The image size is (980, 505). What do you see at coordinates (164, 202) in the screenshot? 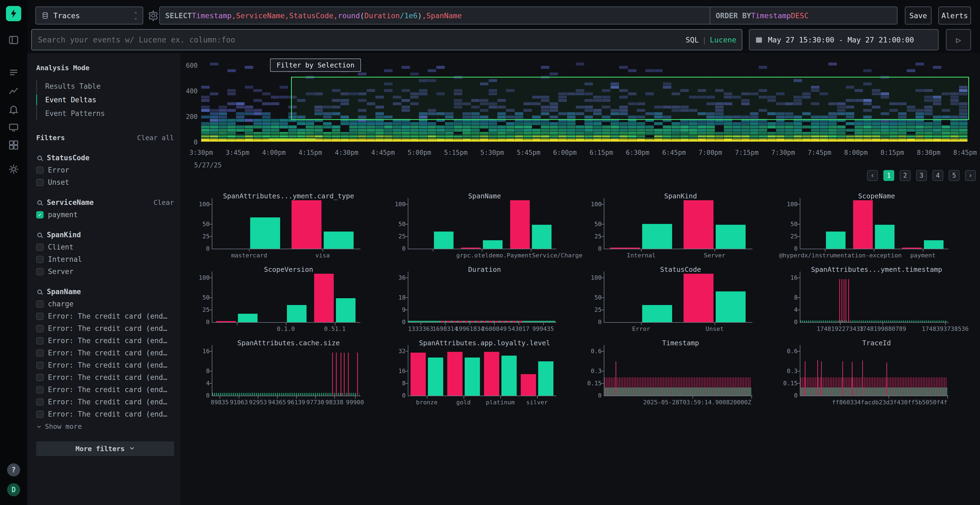
I see `filter-clear-link: Clear` at bounding box center [164, 202].